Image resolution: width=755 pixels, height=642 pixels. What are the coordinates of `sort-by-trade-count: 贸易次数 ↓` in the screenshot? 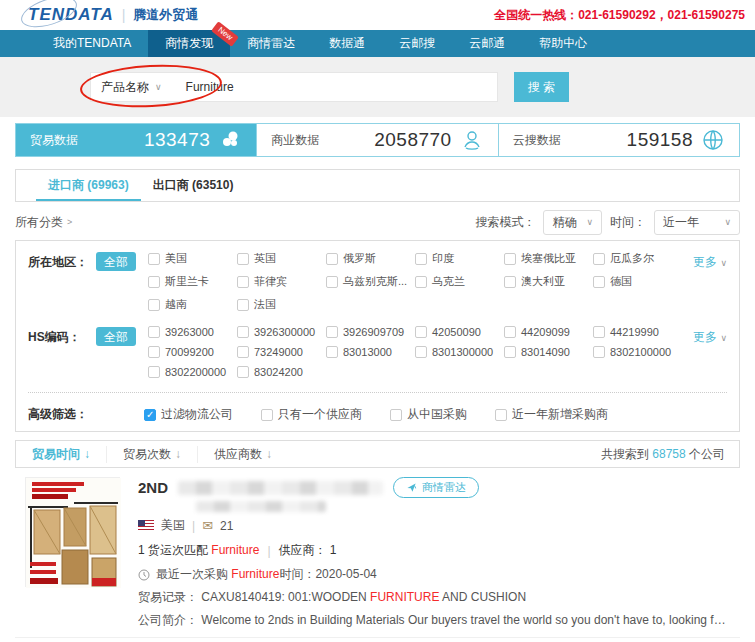 It's located at (152, 454).